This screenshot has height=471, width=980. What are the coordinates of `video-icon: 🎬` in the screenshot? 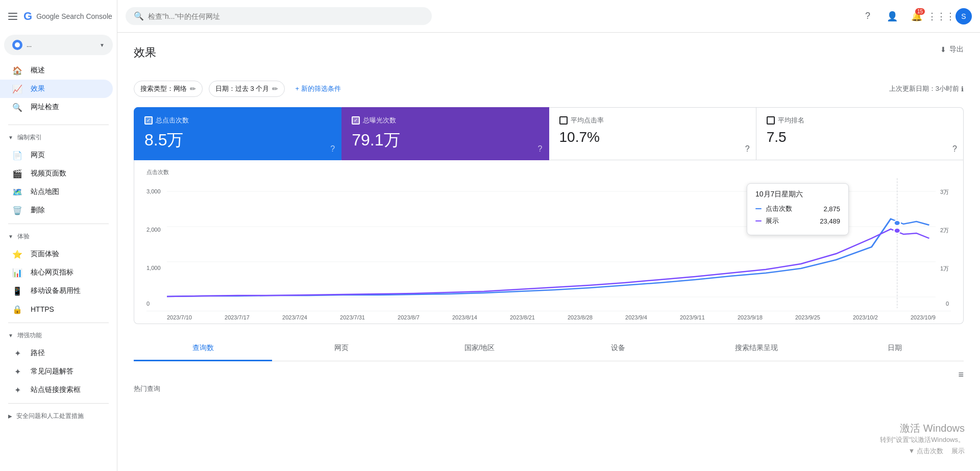 It's located at (17, 173).